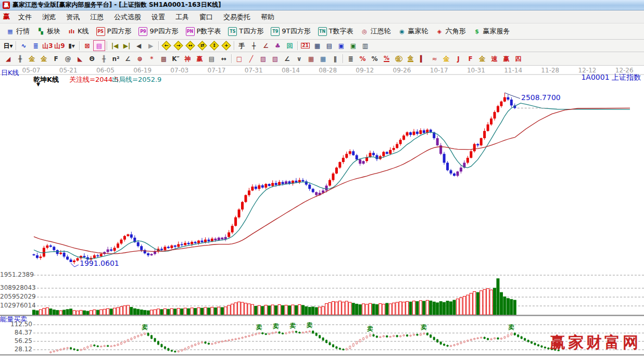  I want to click on winner-wheel-button: ◉赢家轮, so click(413, 31).